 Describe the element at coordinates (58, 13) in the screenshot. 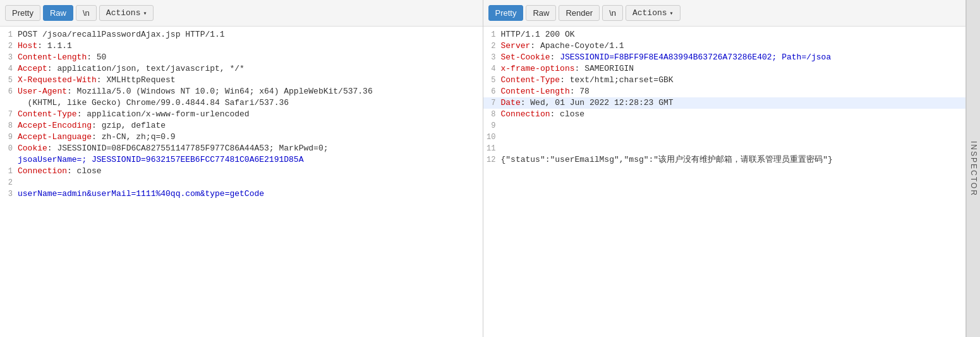

I see `raw-button-left: Raw` at that location.